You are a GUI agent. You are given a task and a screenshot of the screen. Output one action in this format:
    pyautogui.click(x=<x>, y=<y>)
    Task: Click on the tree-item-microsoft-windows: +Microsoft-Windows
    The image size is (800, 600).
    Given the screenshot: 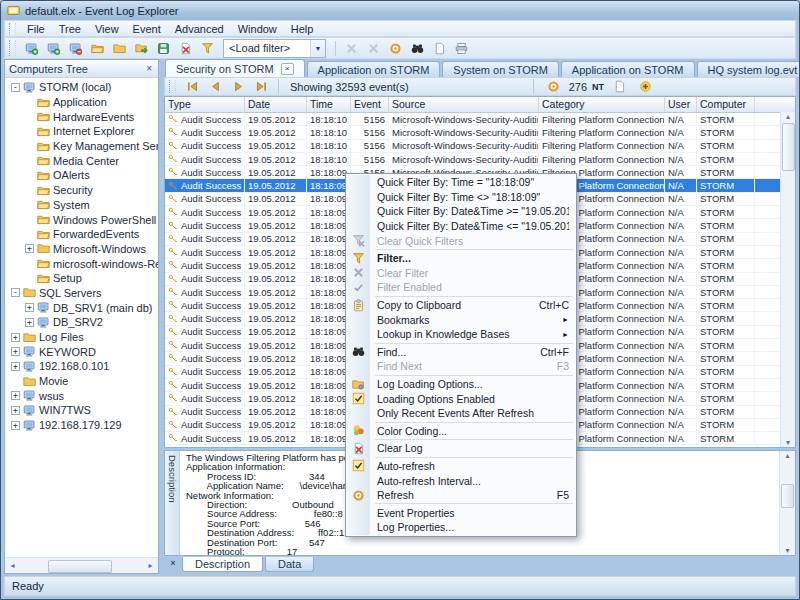 What is the action you would take?
    pyautogui.click(x=84, y=250)
    